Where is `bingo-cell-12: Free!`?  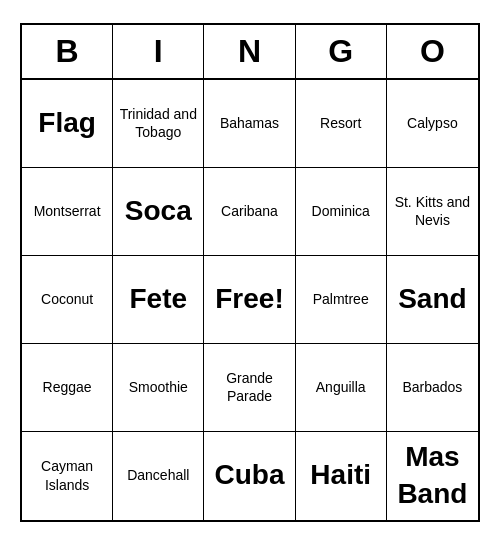 bingo-cell-12: Free! is located at coordinates (250, 300).